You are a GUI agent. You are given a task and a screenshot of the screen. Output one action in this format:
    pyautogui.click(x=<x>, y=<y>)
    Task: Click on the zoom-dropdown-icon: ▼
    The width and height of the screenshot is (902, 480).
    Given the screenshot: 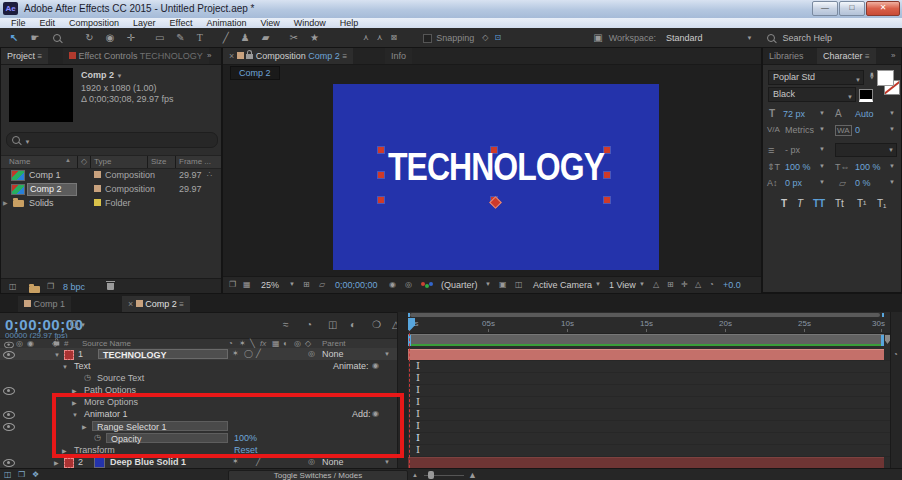 What is the action you would take?
    pyautogui.click(x=292, y=284)
    